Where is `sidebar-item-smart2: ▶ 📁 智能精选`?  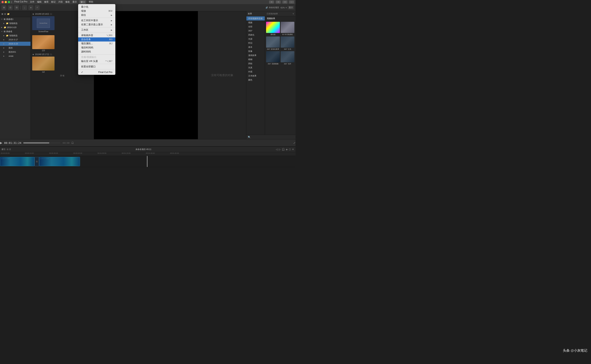
sidebar-item-smart2: ▶ 📁 智能精选 is located at coordinates (15, 36).